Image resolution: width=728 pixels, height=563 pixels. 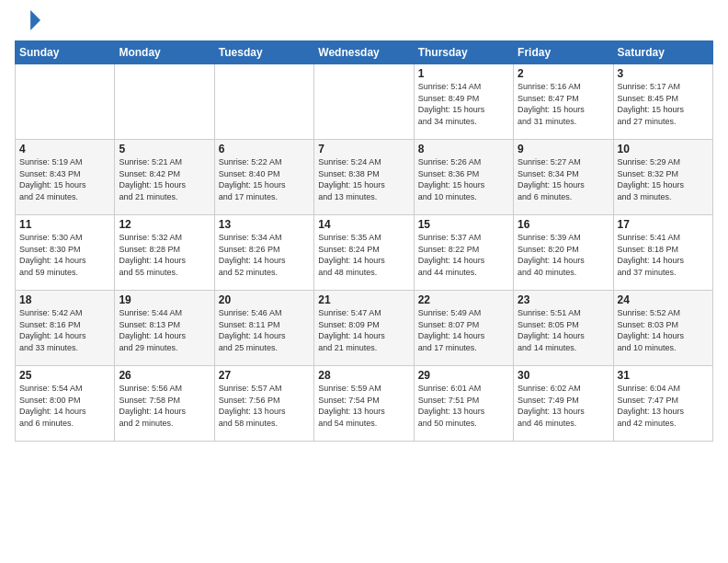 I want to click on week-row-3: 11Sunrise: 5:30 AM Sunset: 8:30 PM Dayli…, so click(x=364, y=253).